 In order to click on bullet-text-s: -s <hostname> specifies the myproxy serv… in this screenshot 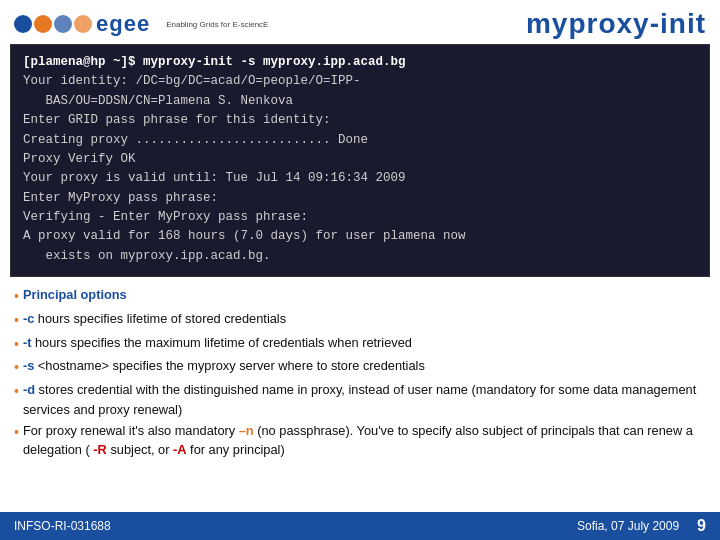, I will do `click(224, 366)`.